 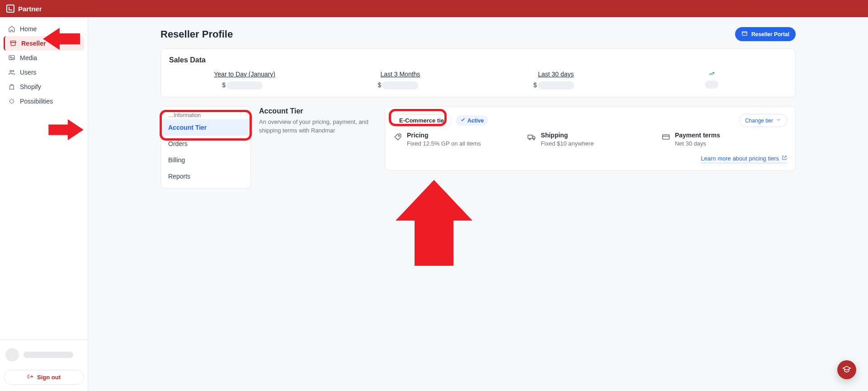 I want to click on portal-button-label: Reseller Portal, so click(x=770, y=34).